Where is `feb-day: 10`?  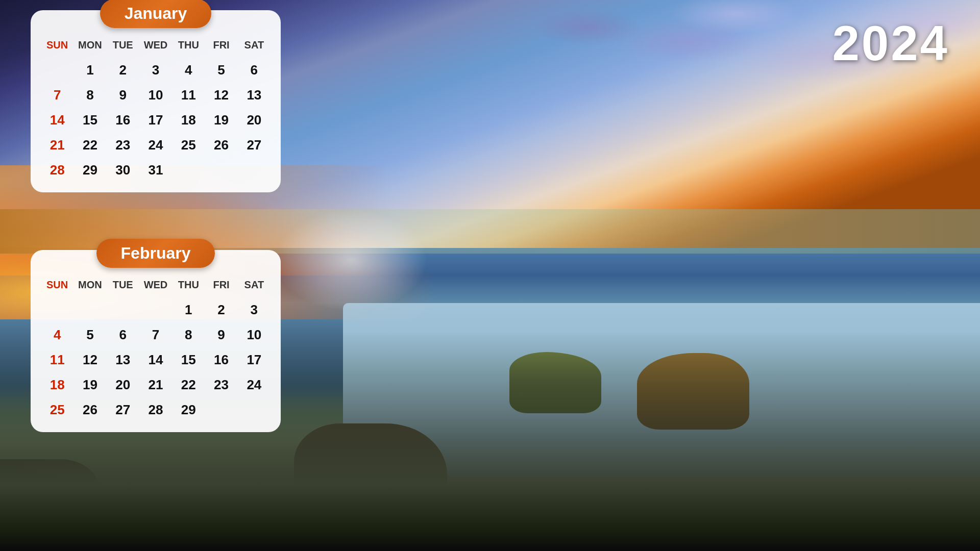 feb-day: 10 is located at coordinates (254, 335).